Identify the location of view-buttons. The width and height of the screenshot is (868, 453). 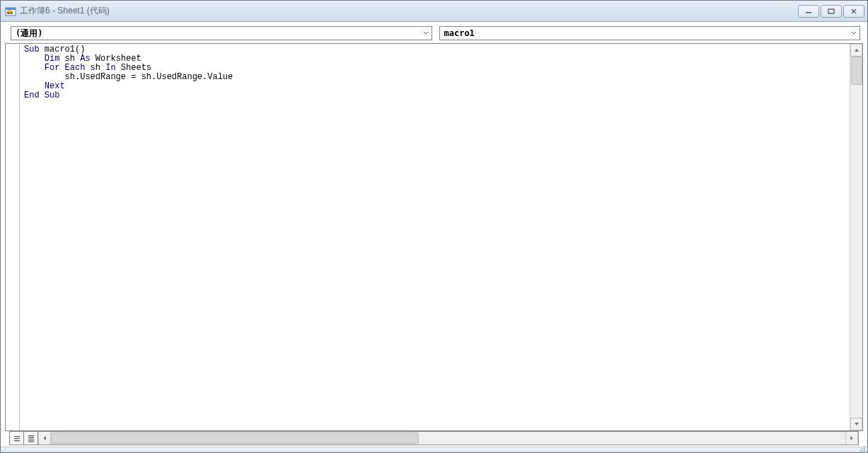
(24, 438).